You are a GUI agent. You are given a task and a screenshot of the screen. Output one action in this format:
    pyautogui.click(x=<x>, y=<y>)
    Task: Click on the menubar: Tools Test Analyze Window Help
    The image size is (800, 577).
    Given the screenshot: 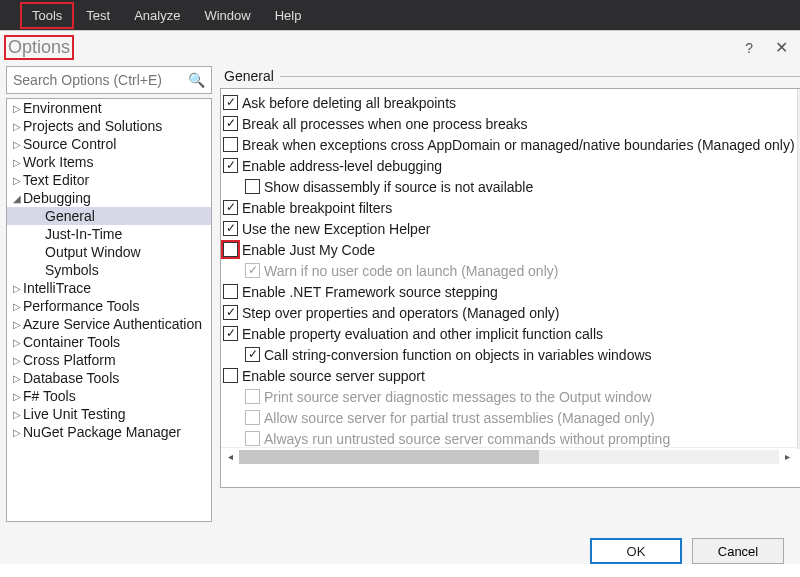 What is the action you would take?
    pyautogui.click(x=400, y=15)
    